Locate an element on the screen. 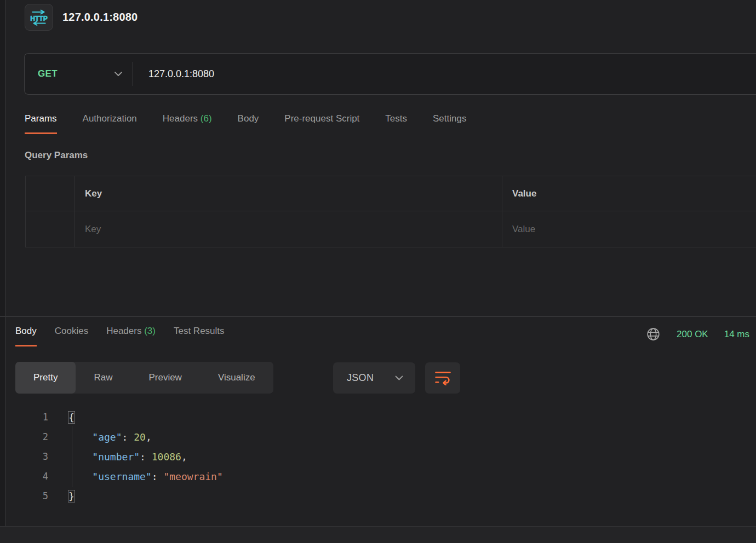 This screenshot has height=543, width=756. param-input-row: Key Value is located at coordinates (391, 229).